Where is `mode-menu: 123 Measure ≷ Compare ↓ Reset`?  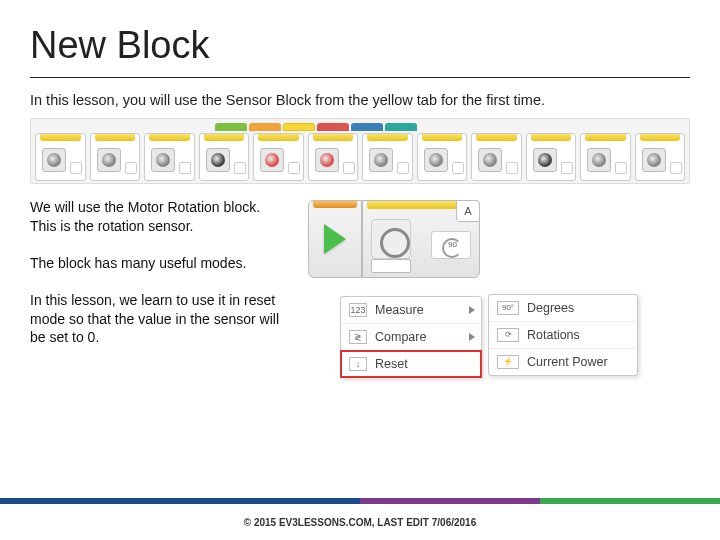 mode-menu: 123 Measure ≷ Compare ↓ Reset is located at coordinates (411, 337).